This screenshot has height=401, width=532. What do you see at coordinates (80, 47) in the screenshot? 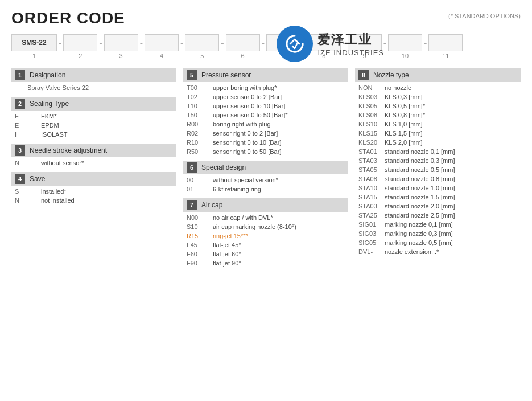
I see `oc-segment-2: 2` at bounding box center [80, 47].